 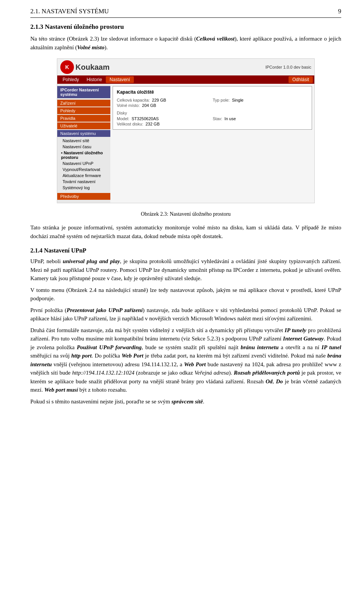 I want to click on sidebar-systemovy-log: Systémový log, so click(x=84, y=188).